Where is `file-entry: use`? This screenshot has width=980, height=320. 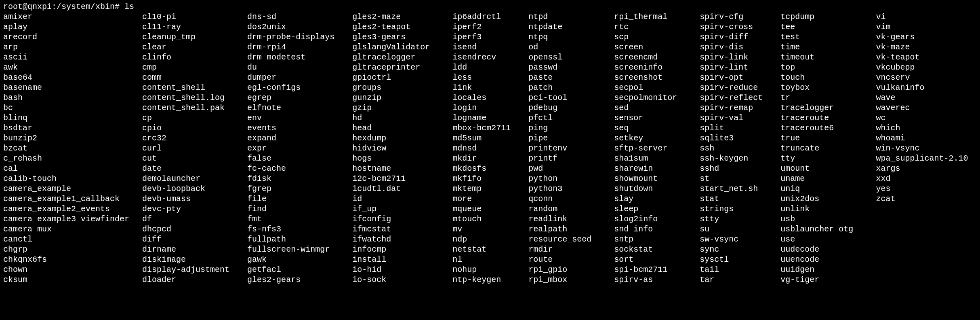 file-entry: use is located at coordinates (824, 239).